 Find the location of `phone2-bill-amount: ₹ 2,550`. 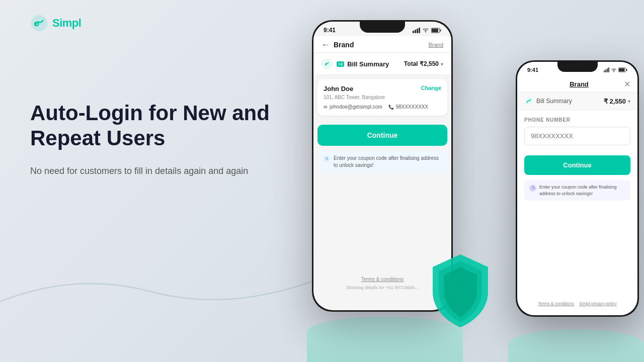

phone2-bill-amount: ₹ 2,550 is located at coordinates (615, 102).